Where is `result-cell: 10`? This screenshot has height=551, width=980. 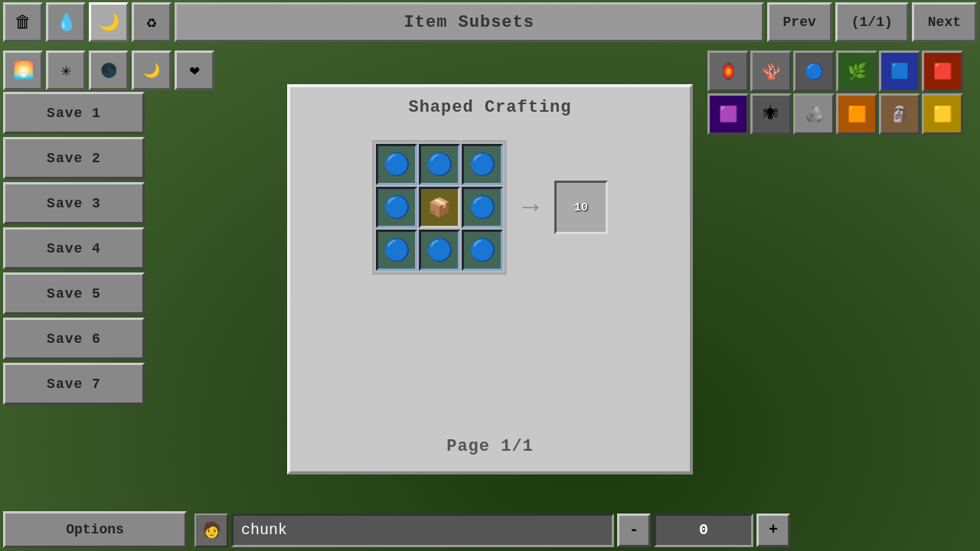 result-cell: 10 is located at coordinates (581, 207).